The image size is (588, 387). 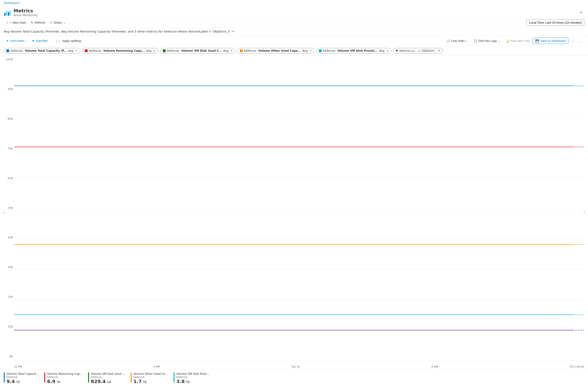 What do you see at coordinates (581, 12) in the screenshot?
I see `close-button: ×` at bounding box center [581, 12].